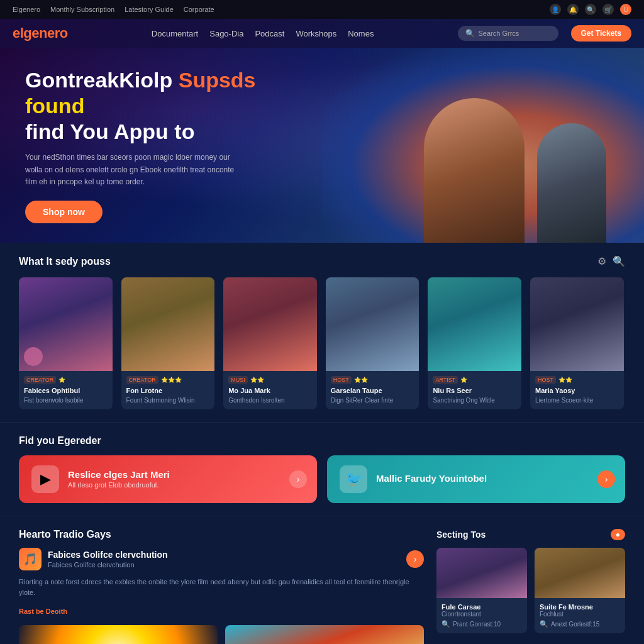 The width and height of the screenshot is (644, 644). Describe the element at coordinates (108, 565) in the screenshot. I see `article-subtitle: Fabices Golifce clervchution` at that location.